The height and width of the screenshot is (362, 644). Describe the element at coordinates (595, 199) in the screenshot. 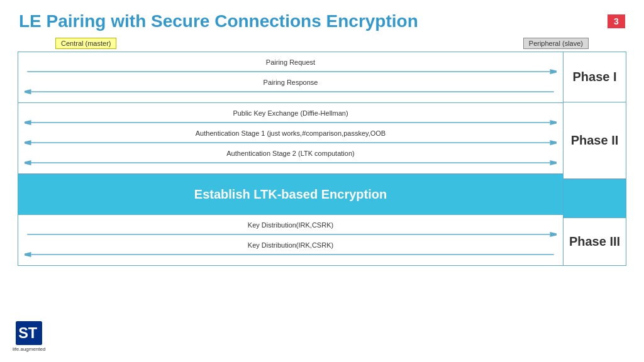

I see `encryption-phase-label-spacer` at that location.